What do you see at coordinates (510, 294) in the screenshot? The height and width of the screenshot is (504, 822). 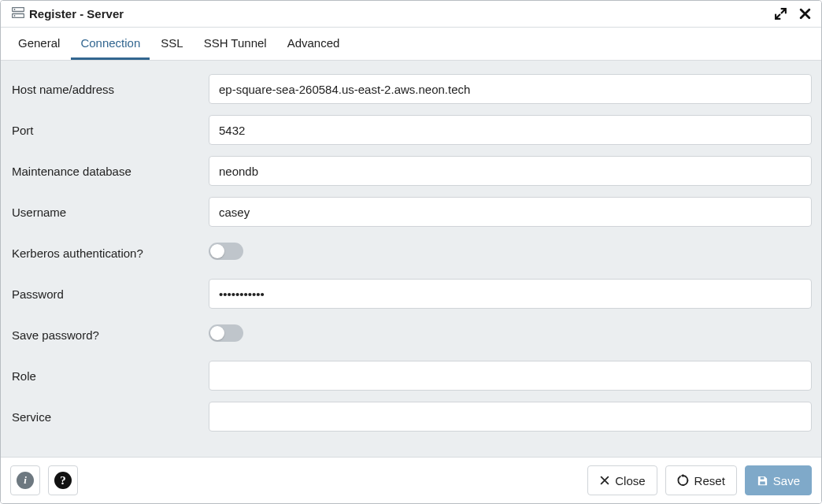 I see `password-input` at bounding box center [510, 294].